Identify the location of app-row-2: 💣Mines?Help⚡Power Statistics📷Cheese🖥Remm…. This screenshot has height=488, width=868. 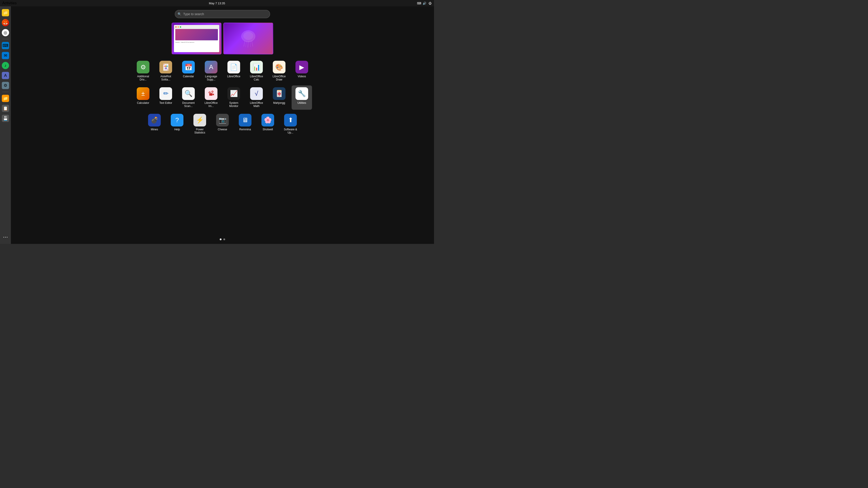
(222, 124).